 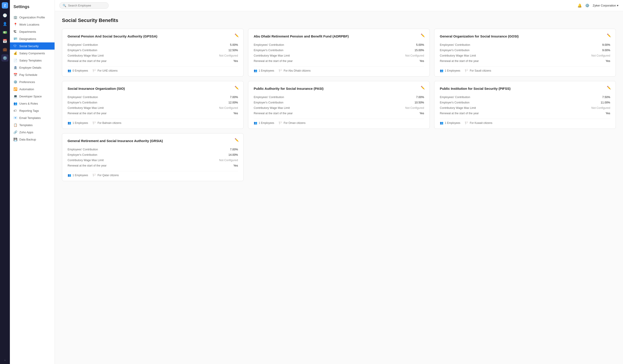 I want to click on nav-icon-settings: ⚙️, so click(x=5, y=58).